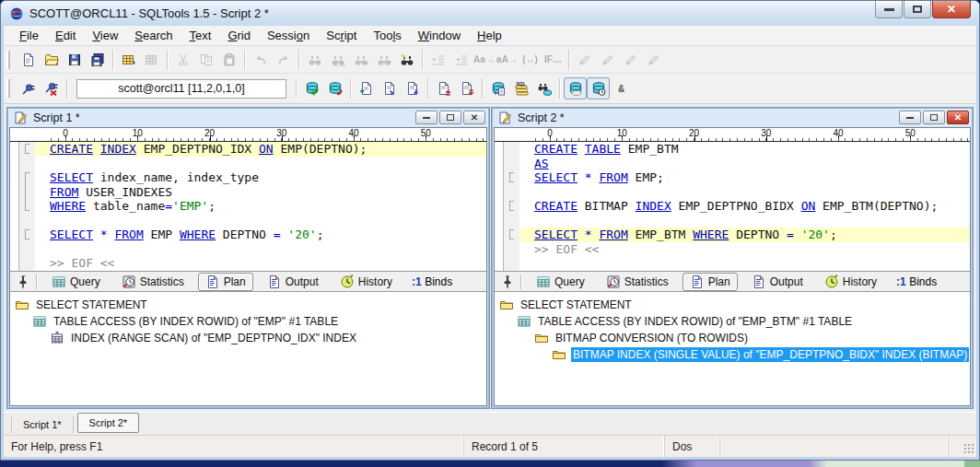  Describe the element at coordinates (575, 88) in the screenshot. I see `toggle-output-toggle` at that location.